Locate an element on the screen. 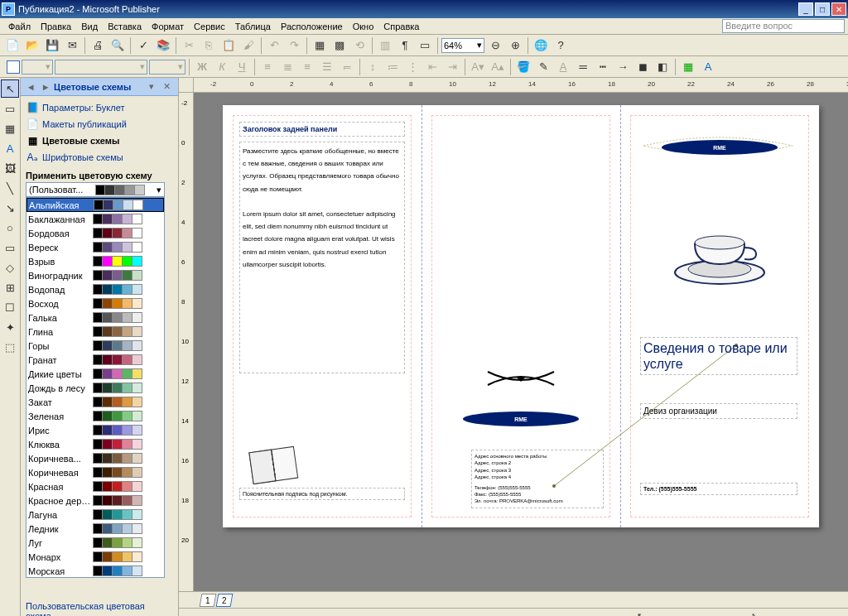 The height and width of the screenshot is (616, 848). taskpane-close-button: ✕ is located at coordinates (166, 87).